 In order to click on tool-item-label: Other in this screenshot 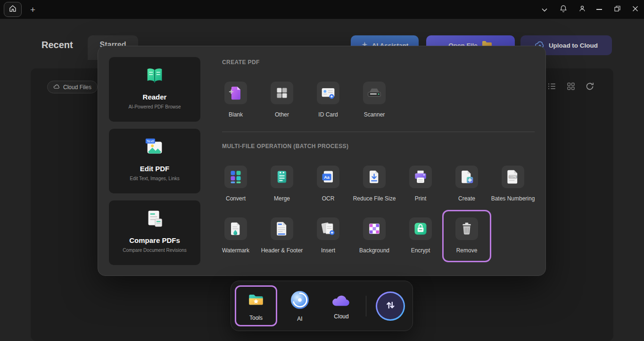, I will do `click(282, 115)`.